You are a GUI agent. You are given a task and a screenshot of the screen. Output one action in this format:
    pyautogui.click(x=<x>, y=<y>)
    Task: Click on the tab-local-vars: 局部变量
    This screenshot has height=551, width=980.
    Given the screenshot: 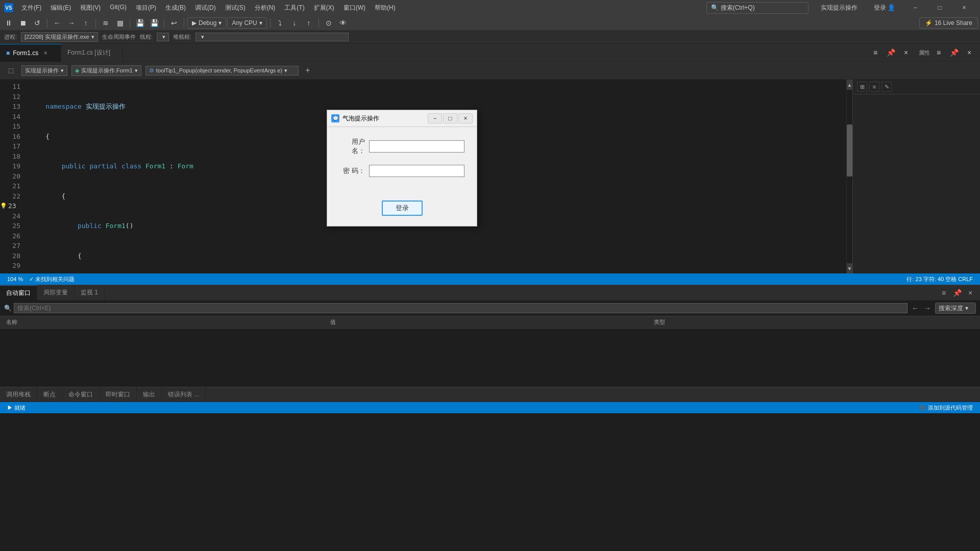 What is the action you would take?
    pyautogui.click(x=56, y=293)
    